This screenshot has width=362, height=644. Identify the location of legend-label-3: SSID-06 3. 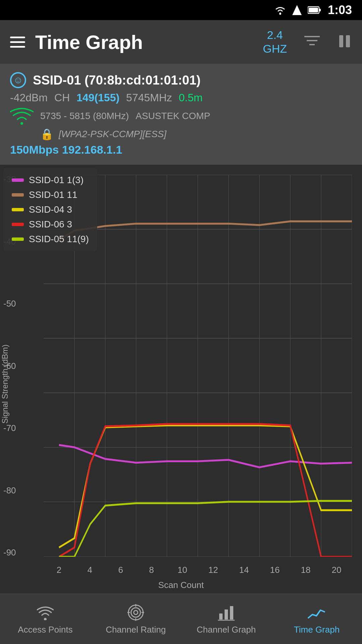
(50, 224).